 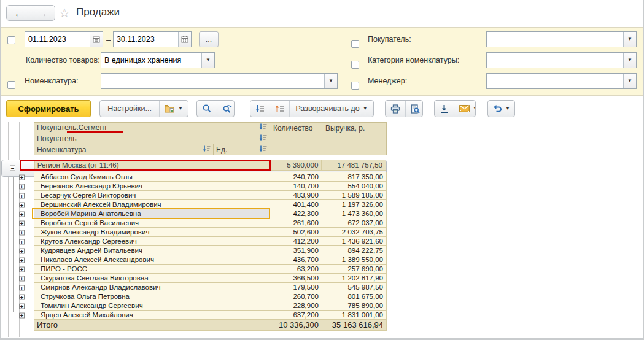 I want to click on row-qty-cell: 179,500, so click(x=296, y=287).